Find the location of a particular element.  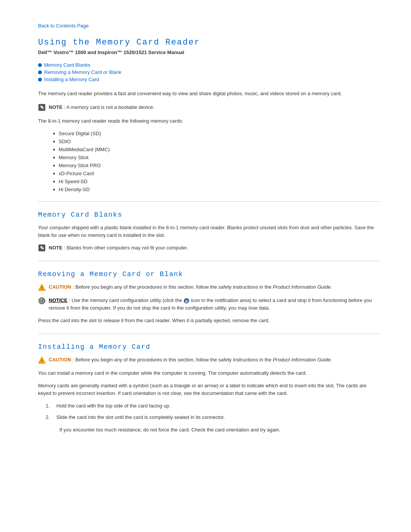

list-item: xD-Picture Card is located at coordinates (217, 174).